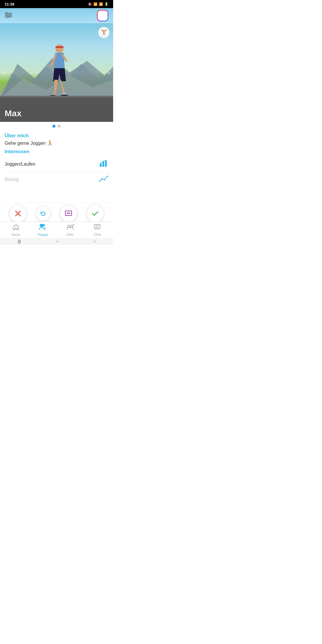  I want to click on next-photo-button: ›, so click(109, 73).